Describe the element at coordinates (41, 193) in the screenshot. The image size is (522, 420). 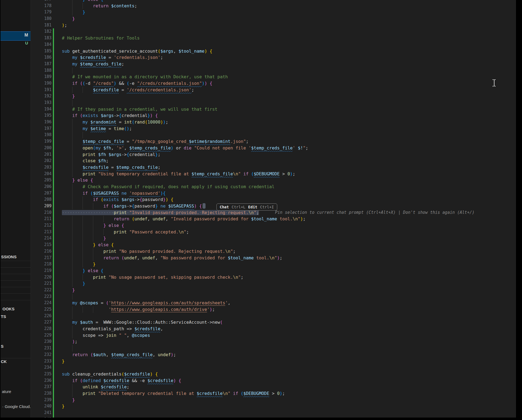
I see `line-number: 207` at that location.